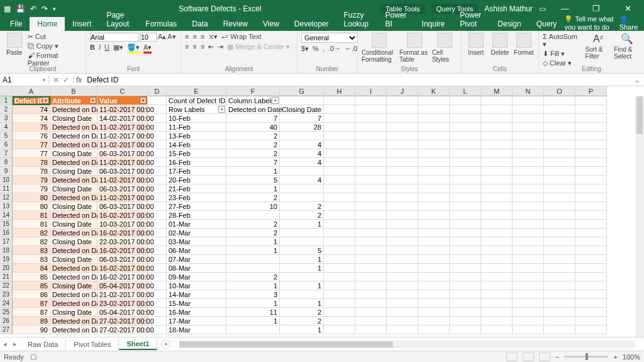 This screenshot has width=644, height=362. What do you see at coordinates (56, 80) in the screenshot?
I see `cancel-formula-icon: ✕` at bounding box center [56, 80].